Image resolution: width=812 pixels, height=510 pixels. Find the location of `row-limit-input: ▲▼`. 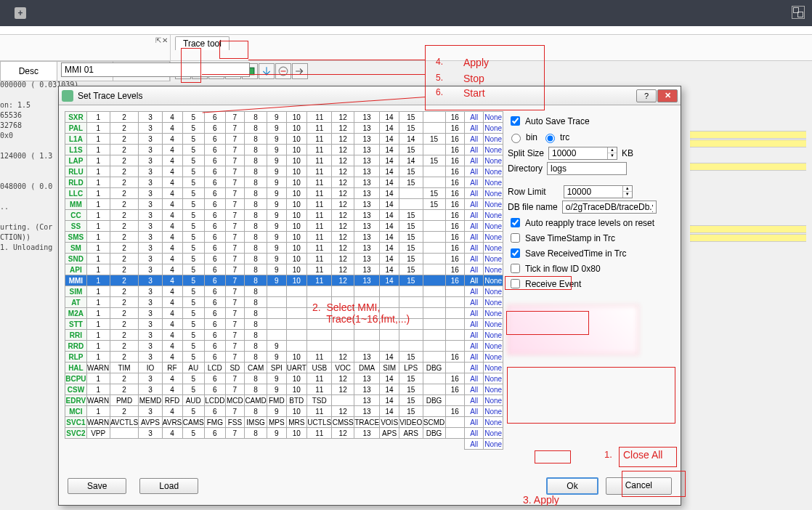

row-limit-input: ▲▼ is located at coordinates (598, 192).